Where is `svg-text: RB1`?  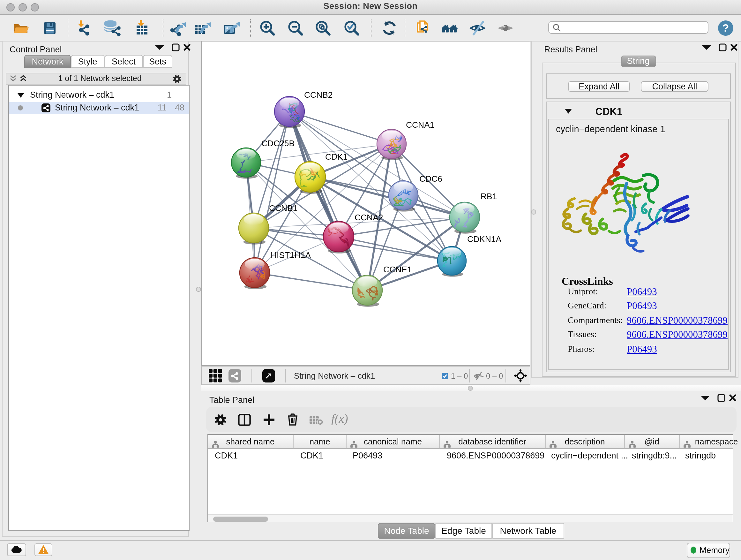 svg-text: RB1 is located at coordinates (488, 196).